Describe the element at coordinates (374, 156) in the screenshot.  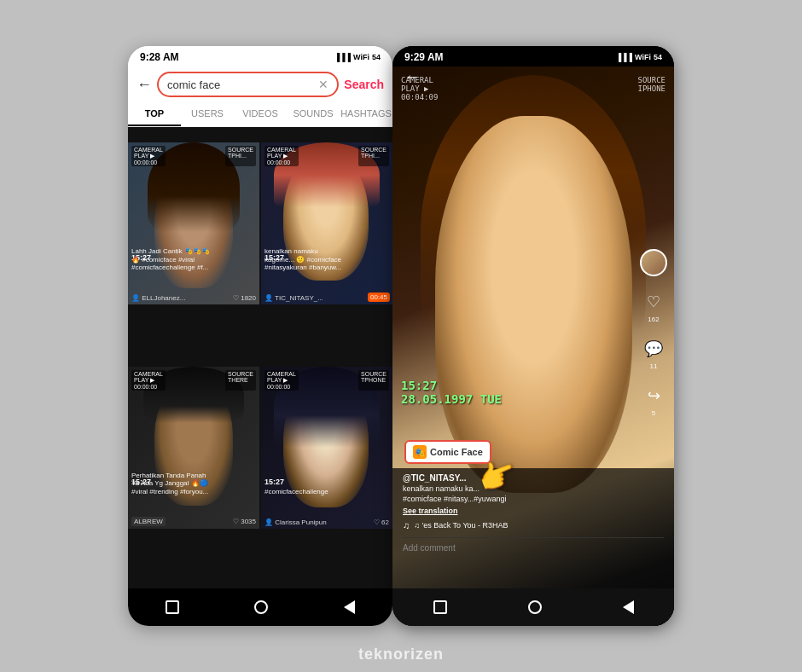
I see `overlay-source-2: SOURCETPHI...` at that location.